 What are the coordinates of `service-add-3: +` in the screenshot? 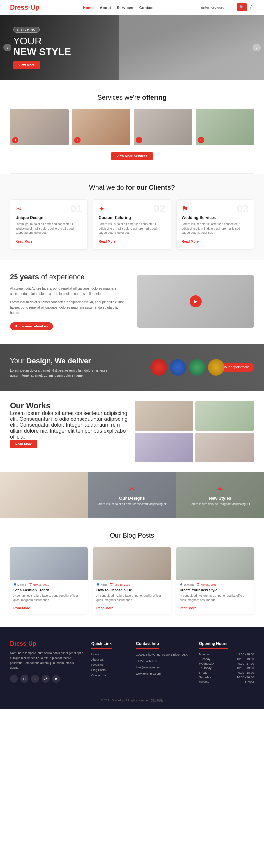 It's located at (139, 140).